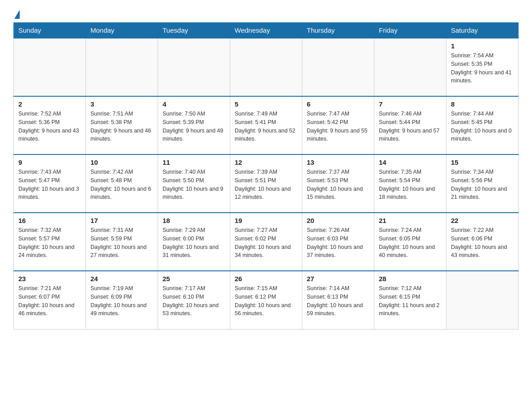 The width and height of the screenshot is (532, 411). I want to click on day-info: Sunrise: 7:52 AMSunset: 5:36 PMDaylight:…, so click(50, 126).